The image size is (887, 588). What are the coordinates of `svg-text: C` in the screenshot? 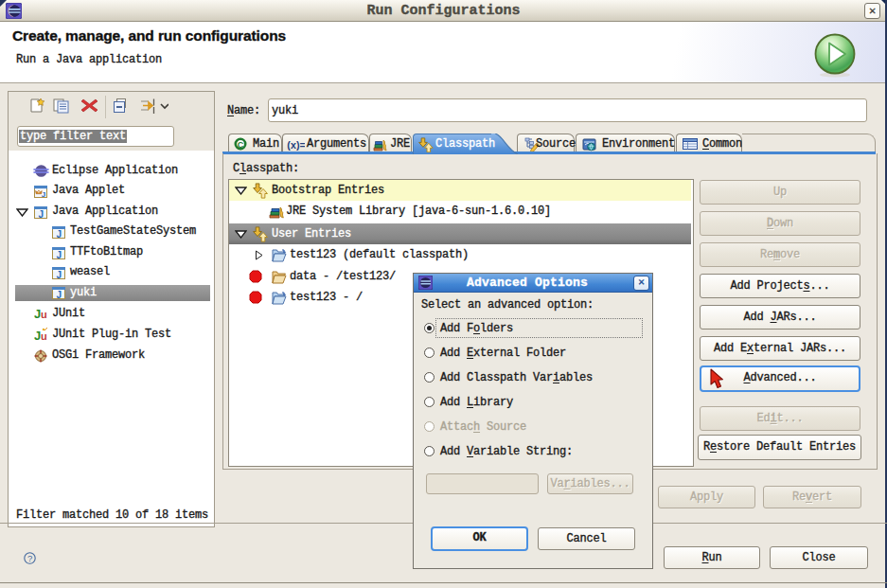 It's located at (240, 145).